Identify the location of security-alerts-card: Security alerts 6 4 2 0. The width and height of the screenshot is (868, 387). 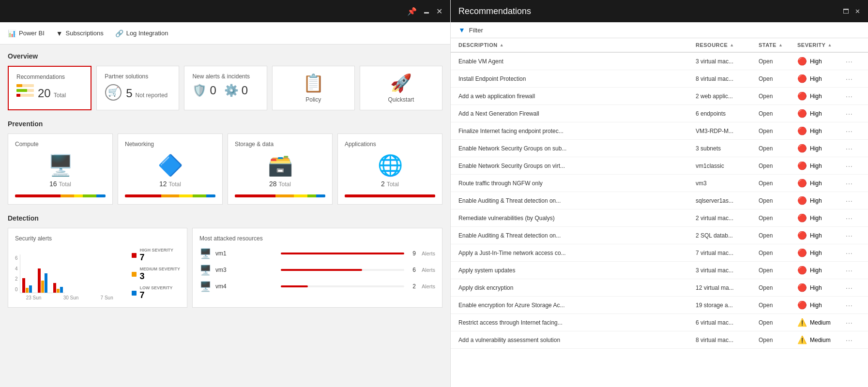
(98, 268).